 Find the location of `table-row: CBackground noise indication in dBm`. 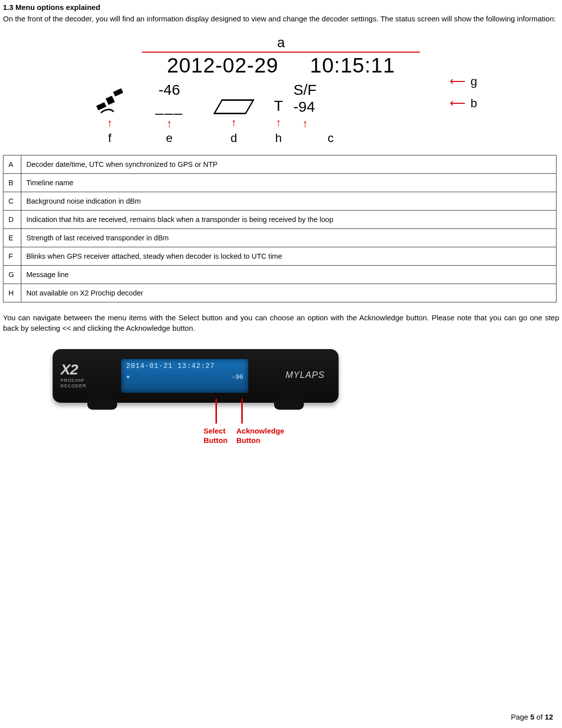

table-row: CBackground noise indication in dBm is located at coordinates (280, 202).